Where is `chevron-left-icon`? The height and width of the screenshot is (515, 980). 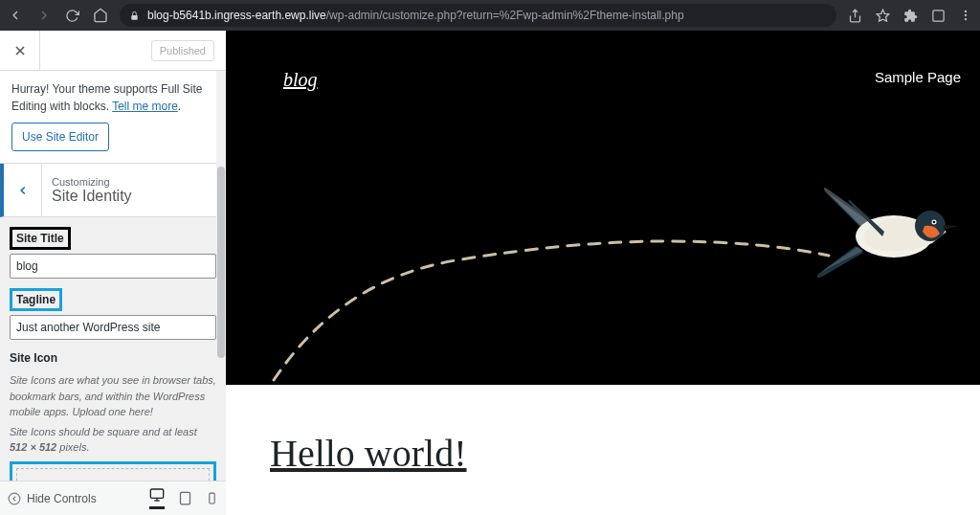
chevron-left-icon is located at coordinates (23, 190).